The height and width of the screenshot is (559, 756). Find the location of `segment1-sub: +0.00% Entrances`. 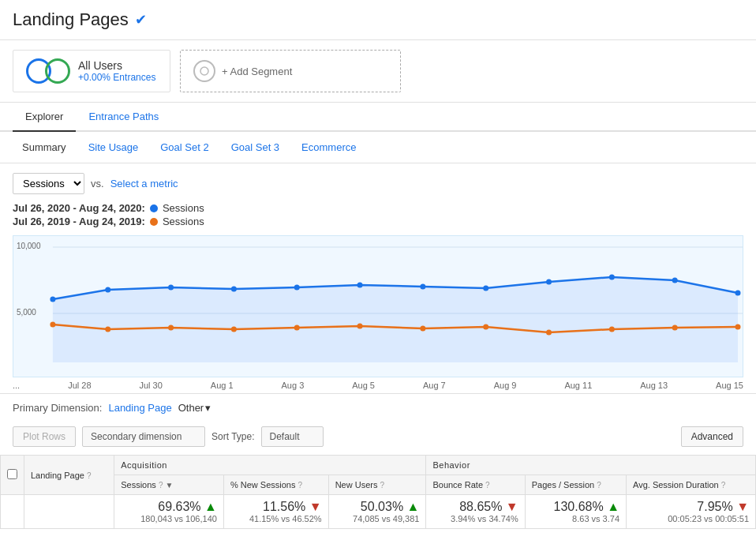

segment1-sub: +0.00% Entrances is located at coordinates (117, 77).